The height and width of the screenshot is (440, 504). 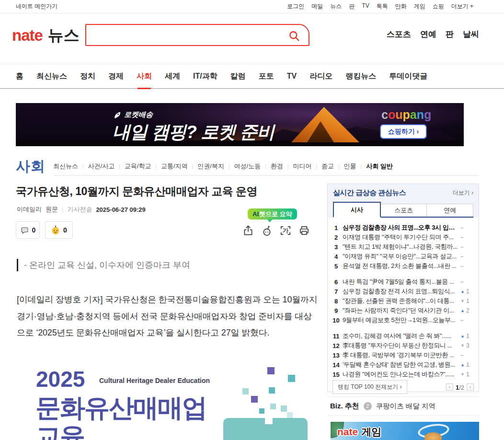 I want to click on sidebar-tab: 스포츠, so click(x=404, y=210).